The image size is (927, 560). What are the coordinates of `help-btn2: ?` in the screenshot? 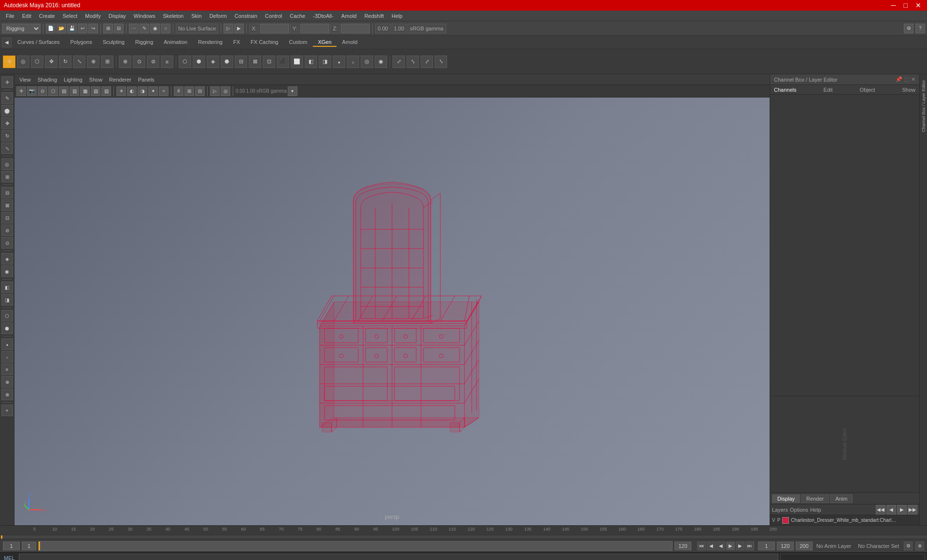 It's located at (920, 28).